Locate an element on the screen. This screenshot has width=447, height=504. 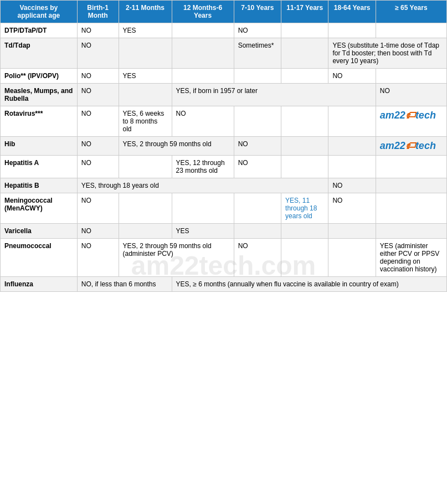
vaccine-name: DTP/DTaP/DT is located at coordinates (39, 31).